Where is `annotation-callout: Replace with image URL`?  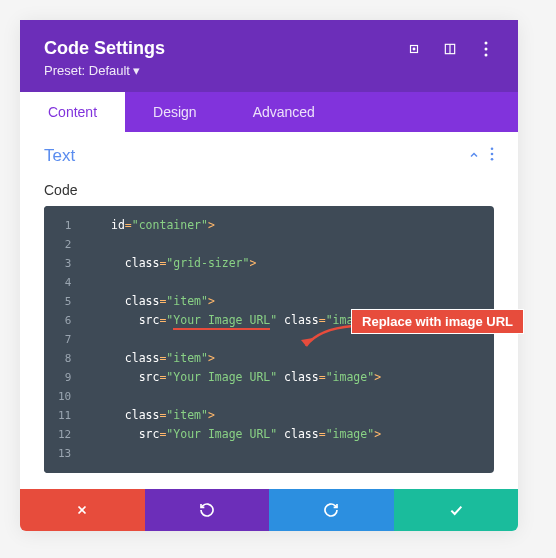 annotation-callout: Replace with image URL is located at coordinates (438, 322).